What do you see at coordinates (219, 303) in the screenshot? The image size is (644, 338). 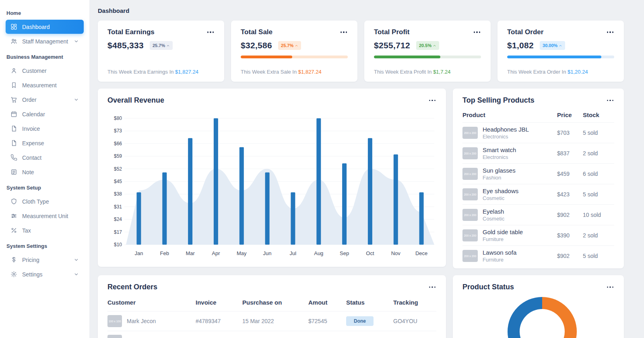 I see `column-invoice: Invoice` at bounding box center [219, 303].